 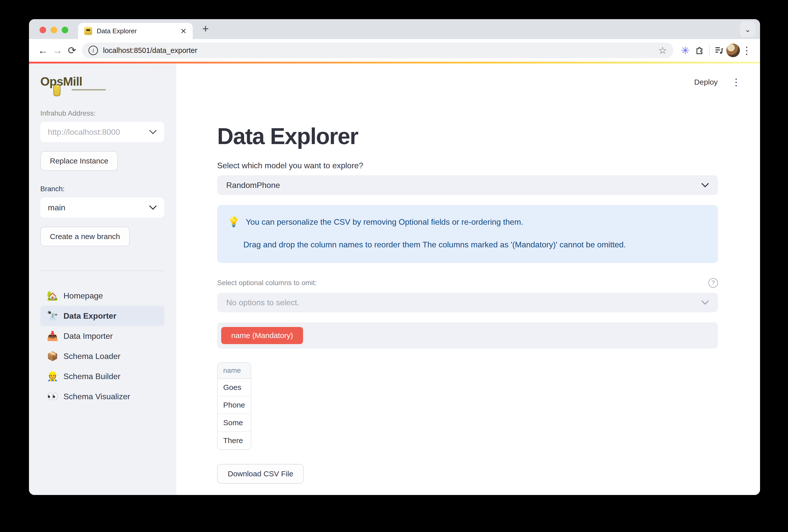 What do you see at coordinates (52, 316) in the screenshot?
I see `telescope-icon: 🔭` at bounding box center [52, 316].